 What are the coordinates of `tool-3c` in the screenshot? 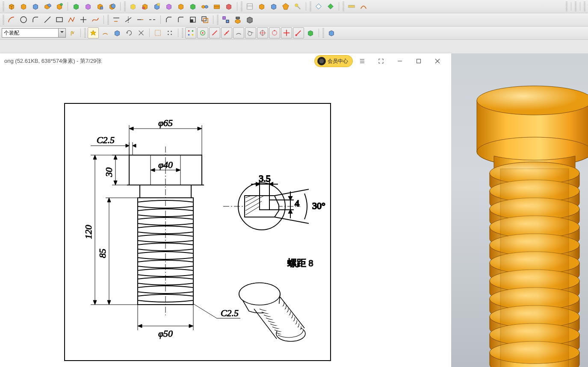 It's located at (274, 6).